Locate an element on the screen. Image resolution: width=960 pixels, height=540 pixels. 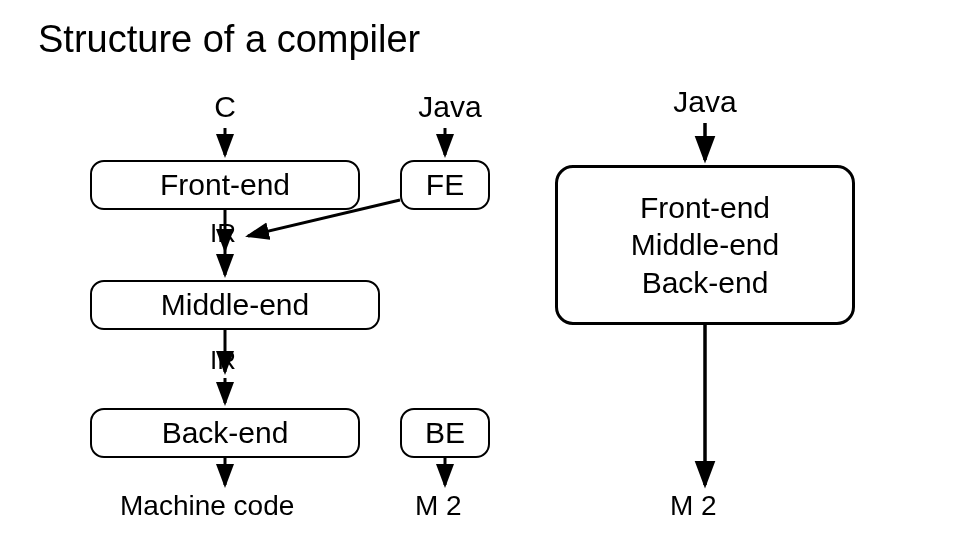
label-java-right: Java is located at coordinates (705, 102).